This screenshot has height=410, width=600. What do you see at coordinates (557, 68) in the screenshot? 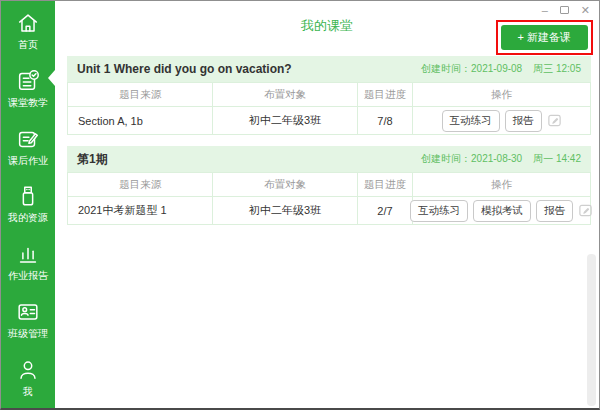
I see `created-weekday: 周三 12:05` at bounding box center [557, 68].